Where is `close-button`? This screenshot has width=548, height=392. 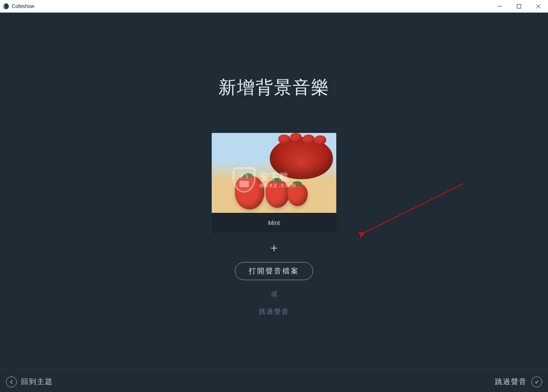
close-button is located at coordinates (538, 6).